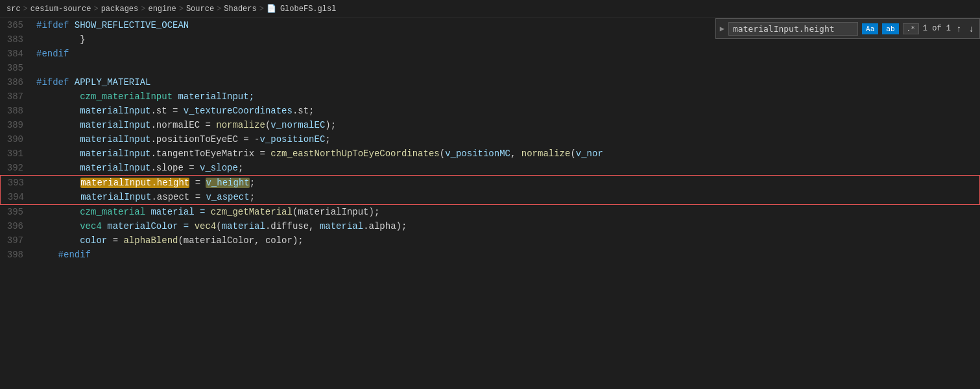 The width and height of the screenshot is (980, 389). What do you see at coordinates (490, 241) in the screenshot?
I see `table-row: 397 color = alphaBlend(materialColor, co…` at bounding box center [490, 241].